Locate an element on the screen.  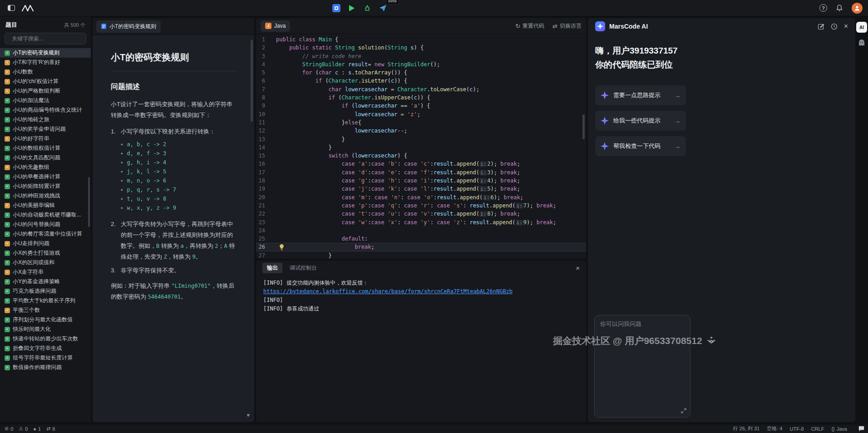
help-icon: ? is located at coordinates (824, 8).